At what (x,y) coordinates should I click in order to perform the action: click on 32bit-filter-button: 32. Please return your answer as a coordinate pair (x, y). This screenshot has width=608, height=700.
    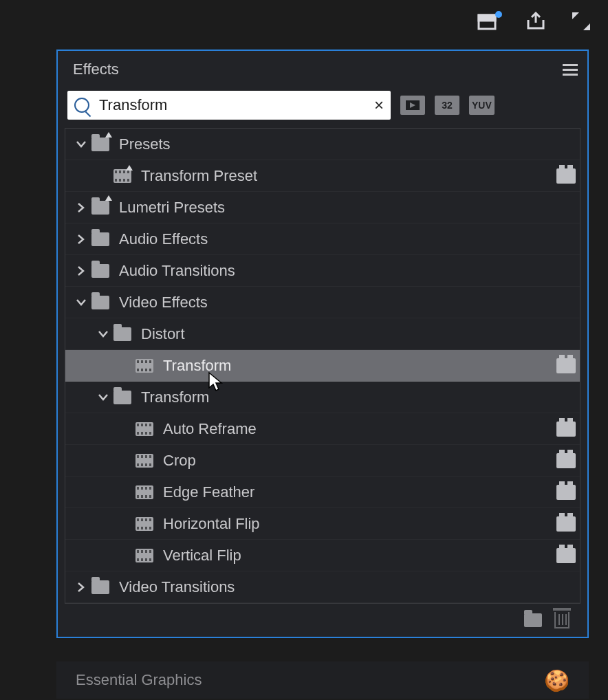
    Looking at the image, I should click on (447, 105).